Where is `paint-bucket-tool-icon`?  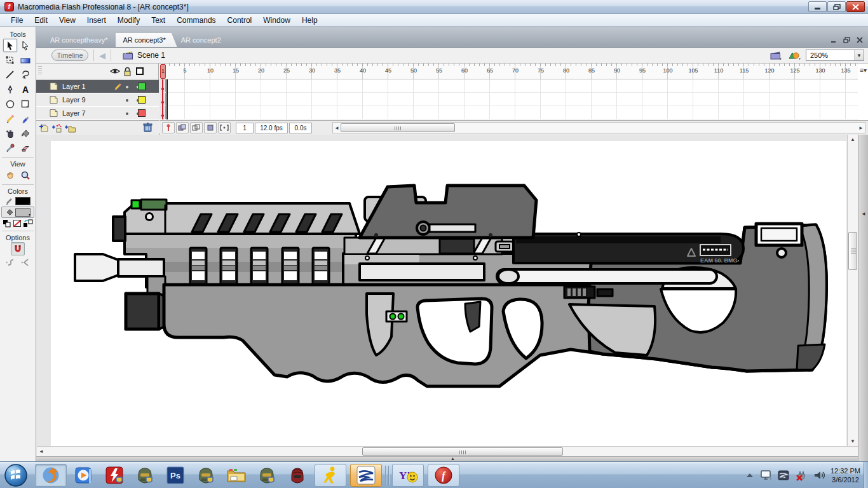
paint-bucket-tool-icon is located at coordinates (25, 133).